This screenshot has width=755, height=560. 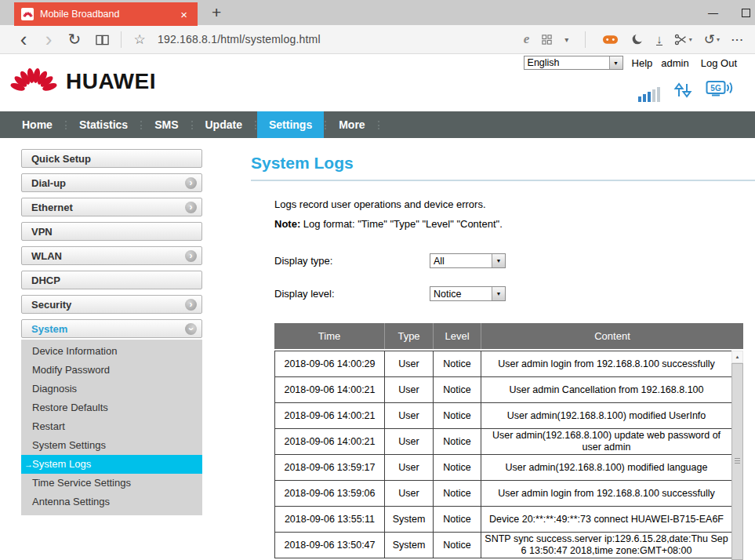 I want to click on sidebar-item-wlan: WLAN›, so click(x=111, y=256).